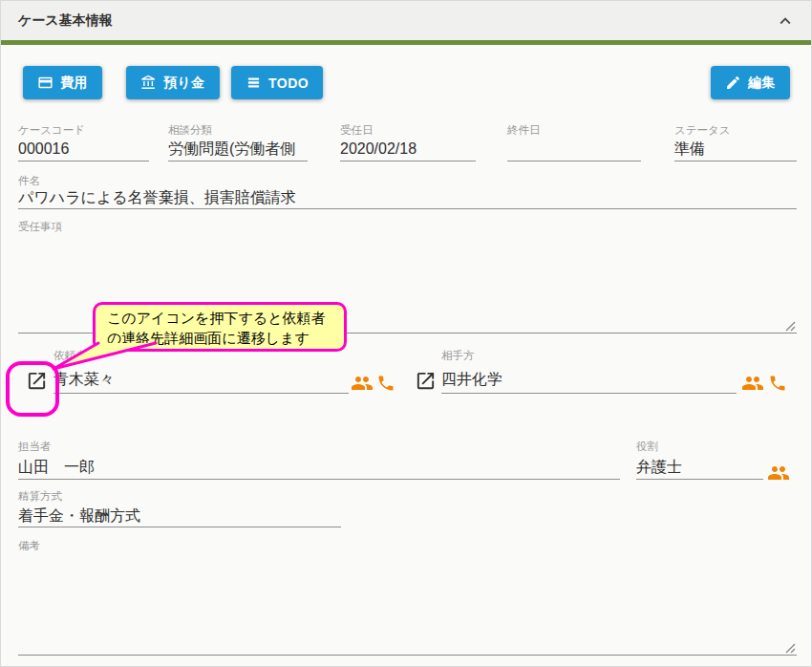 The height and width of the screenshot is (667, 812). What do you see at coordinates (184, 83) in the screenshot?
I see `deposit-button-label: 預り金` at bounding box center [184, 83].